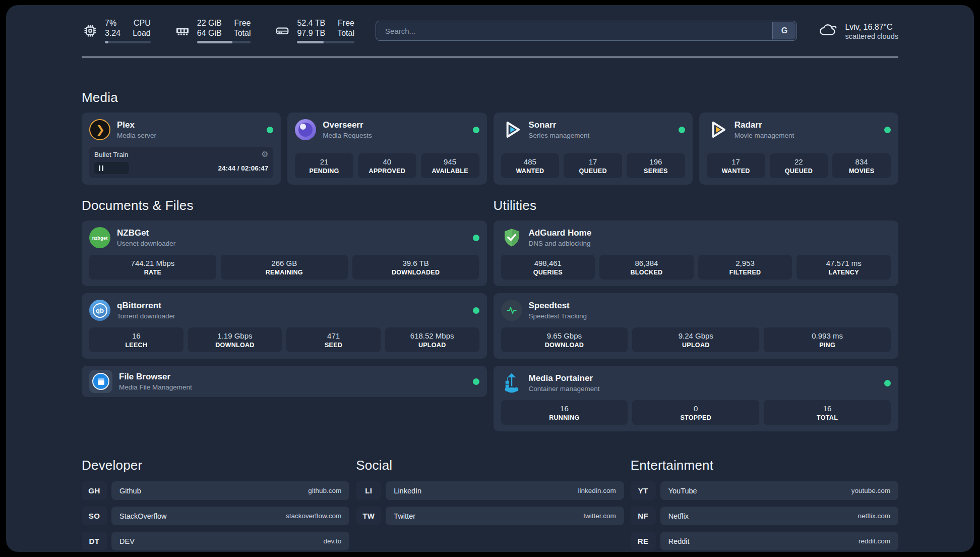  Describe the element at coordinates (143, 516) in the screenshot. I see `bookmark-name: StackOverflow` at that location.